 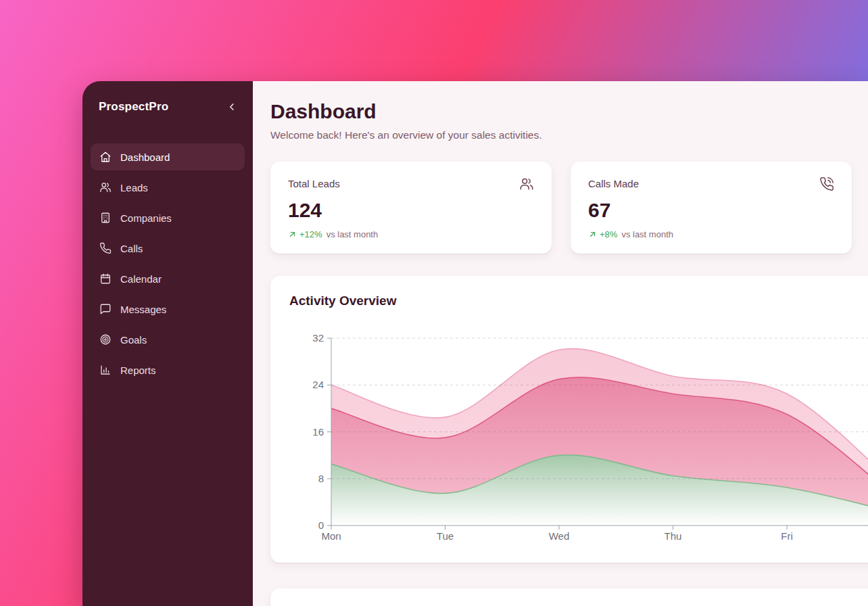 I want to click on stat-value: 124, so click(x=411, y=210).